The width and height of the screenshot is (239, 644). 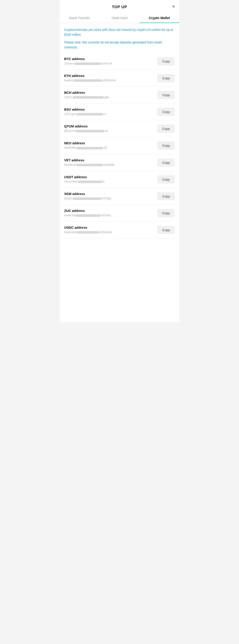 I want to click on address-row-qtum: QTUM address QNnCY6vS Copy, so click(x=119, y=129).